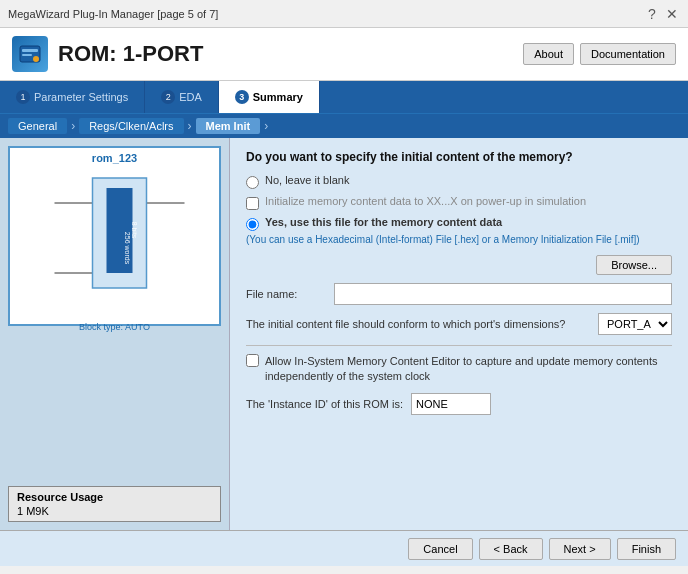 Image resolution: width=688 pixels, height=574 pixels. I want to click on resource-value: 1 M9K, so click(114, 511).